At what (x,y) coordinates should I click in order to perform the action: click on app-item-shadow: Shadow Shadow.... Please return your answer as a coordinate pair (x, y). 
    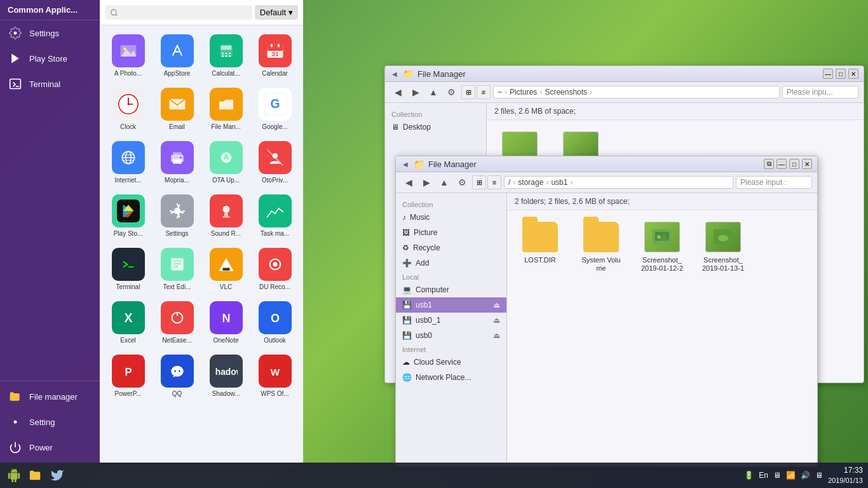
    Looking at the image, I should click on (226, 376).